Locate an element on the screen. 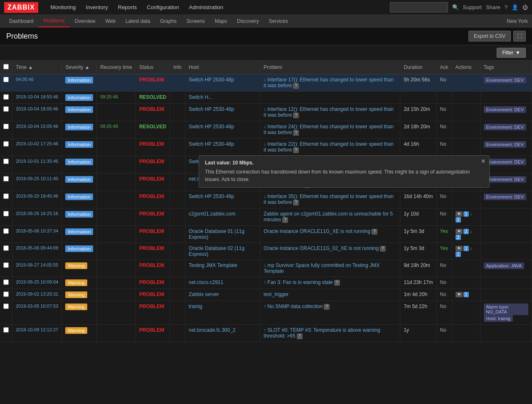  tag-badge: Alarm.type: NO_DATA is located at coordinates (506, 309).